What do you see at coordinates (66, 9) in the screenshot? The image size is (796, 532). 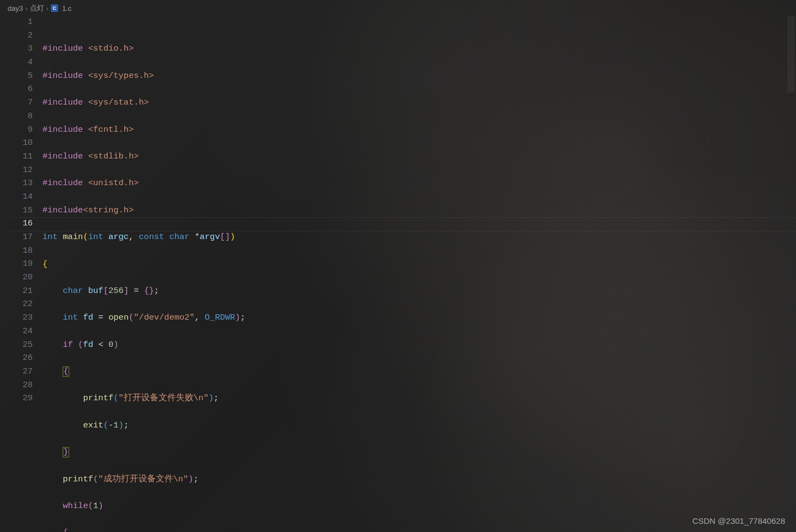 I see `breadcrumb-item: 1.c` at bounding box center [66, 9].